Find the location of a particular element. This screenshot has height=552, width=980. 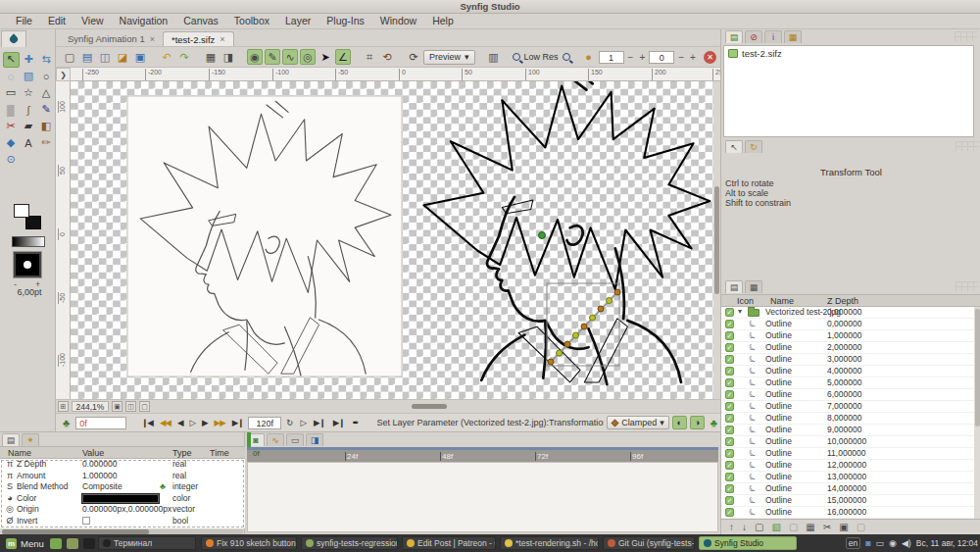

next-keyframe-button: ▶▶ is located at coordinates (220, 423).